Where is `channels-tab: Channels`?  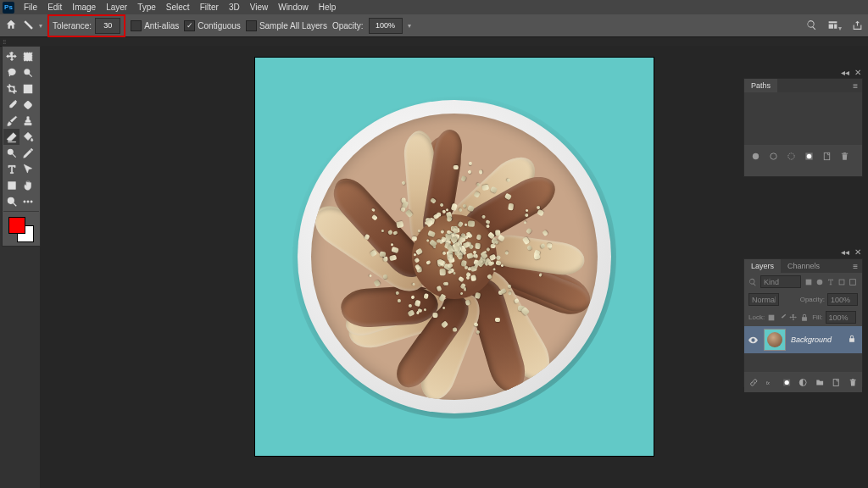 channels-tab: Channels is located at coordinates (804, 266).